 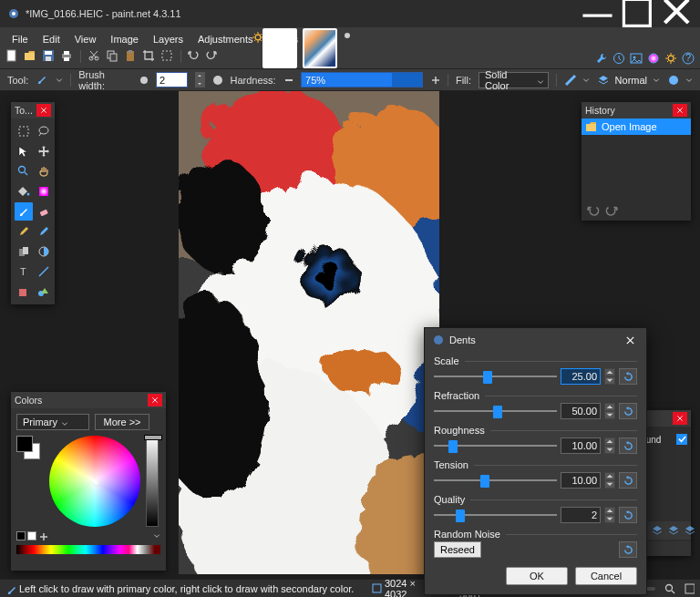 I want to click on scale-spinner, so click(x=610, y=376).